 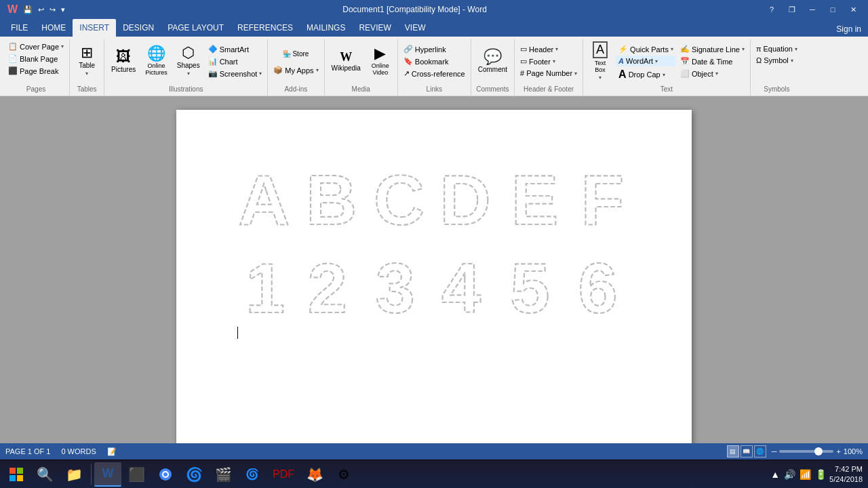 I want to click on equation-button: π Equation▾, so click(x=777, y=49).